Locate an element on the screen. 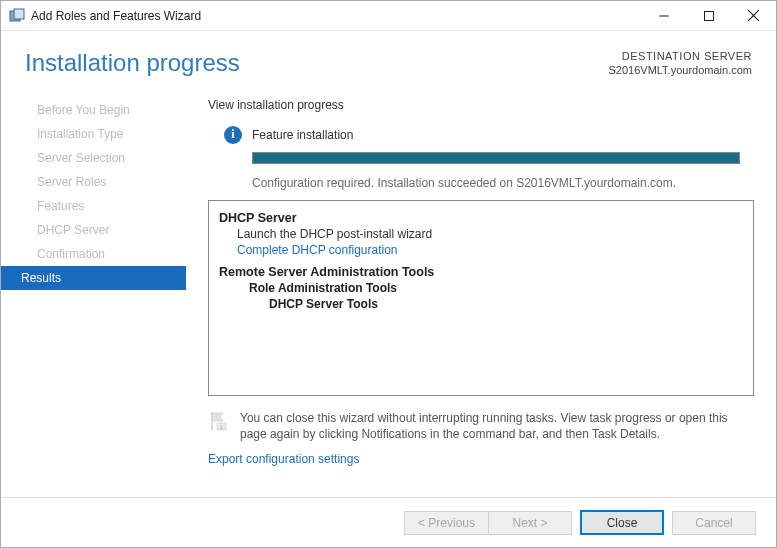  sidebar-item-server-selection: Server Selection is located at coordinates (94, 158).